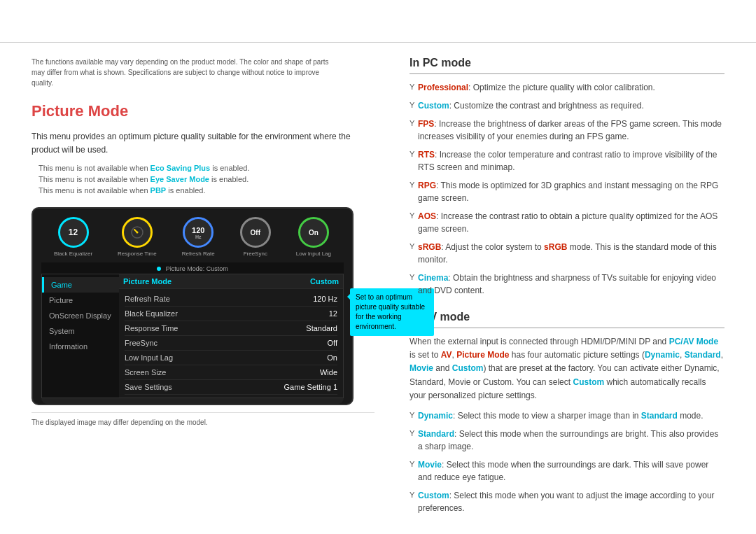  Describe the element at coordinates (311, 387) in the screenshot. I see `menu-value-save-settings: Game Setting 1` at that location.